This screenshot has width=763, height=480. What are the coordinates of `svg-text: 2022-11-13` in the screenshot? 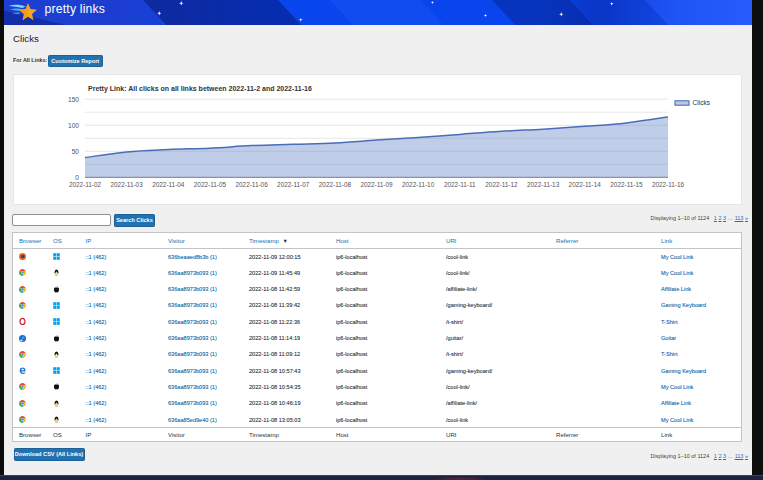 It's located at (544, 184).